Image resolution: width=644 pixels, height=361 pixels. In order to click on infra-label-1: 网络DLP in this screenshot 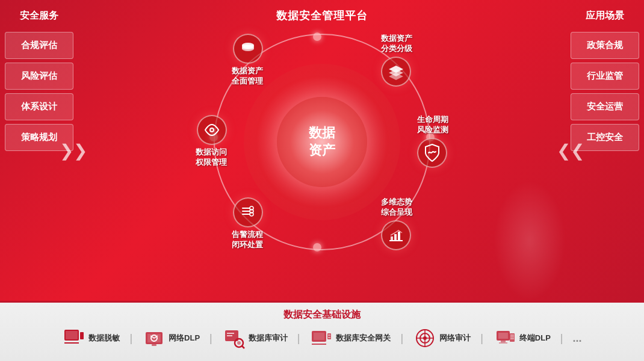, I will do `click(184, 338)`.